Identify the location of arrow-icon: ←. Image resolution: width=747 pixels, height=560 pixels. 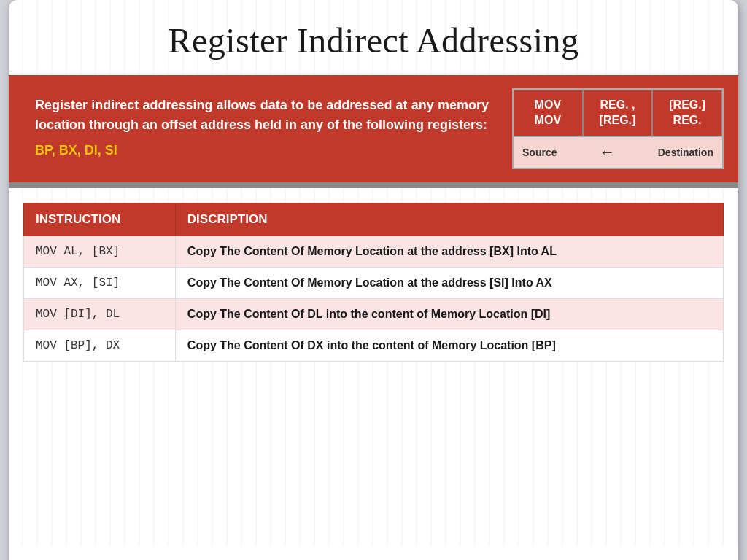
(608, 152).